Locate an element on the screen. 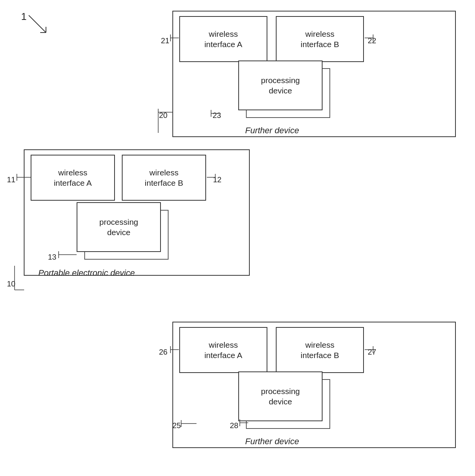 The height and width of the screenshot is (476, 475). bottom-label27-bracket-icon is located at coordinates (370, 350).